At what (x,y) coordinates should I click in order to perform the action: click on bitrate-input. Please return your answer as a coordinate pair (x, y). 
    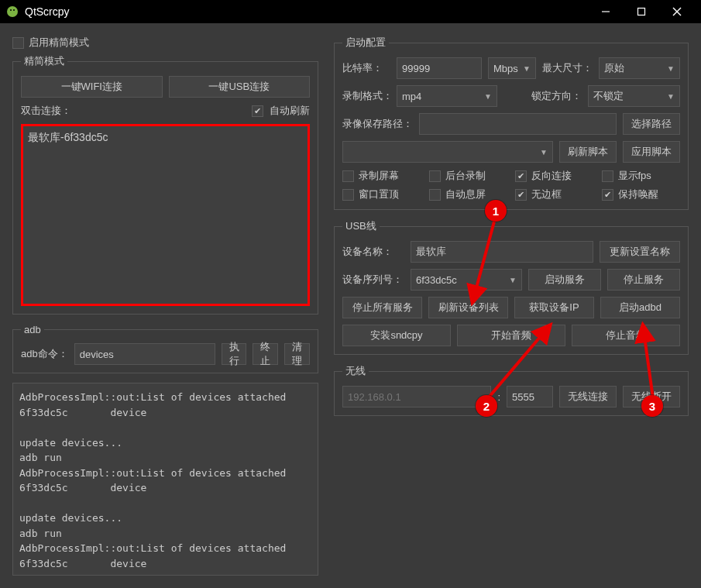
    Looking at the image, I should click on (439, 68).